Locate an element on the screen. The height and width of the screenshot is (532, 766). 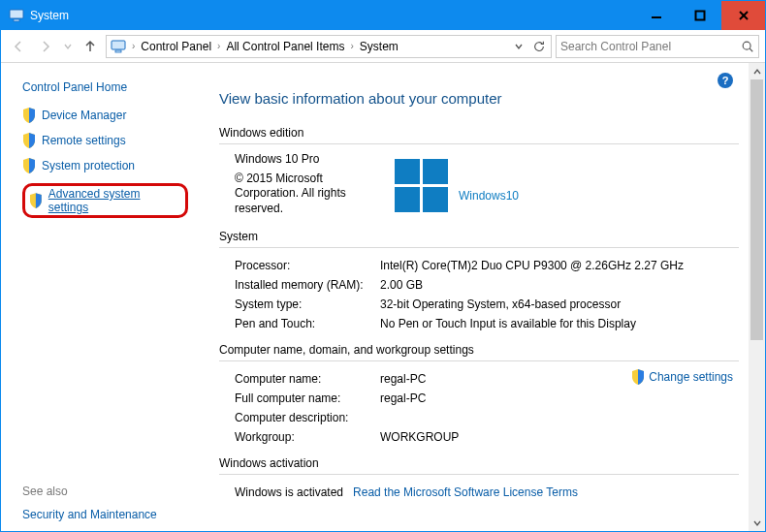
up-button is located at coordinates (90, 47).